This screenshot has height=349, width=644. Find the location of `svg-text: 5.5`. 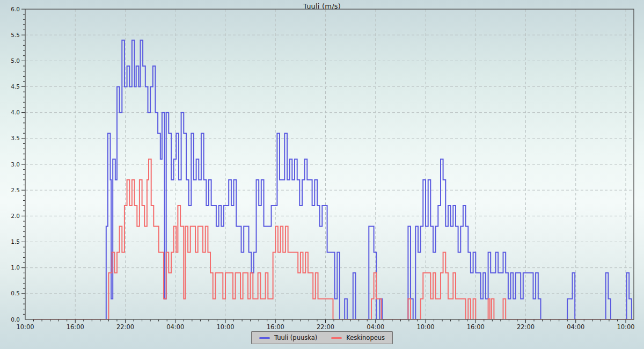

svg-text: 5.5 is located at coordinates (15, 35).